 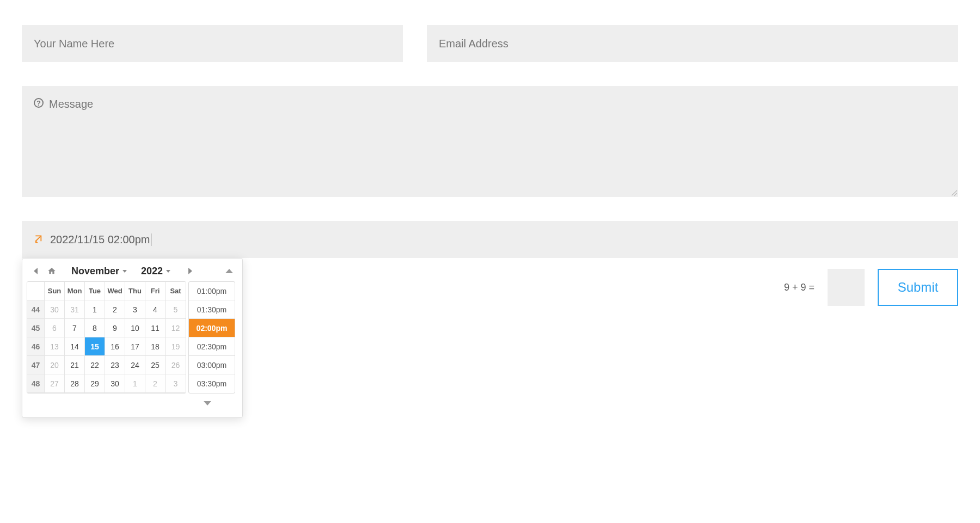 I want to click on calendar-day: 12, so click(x=175, y=328).